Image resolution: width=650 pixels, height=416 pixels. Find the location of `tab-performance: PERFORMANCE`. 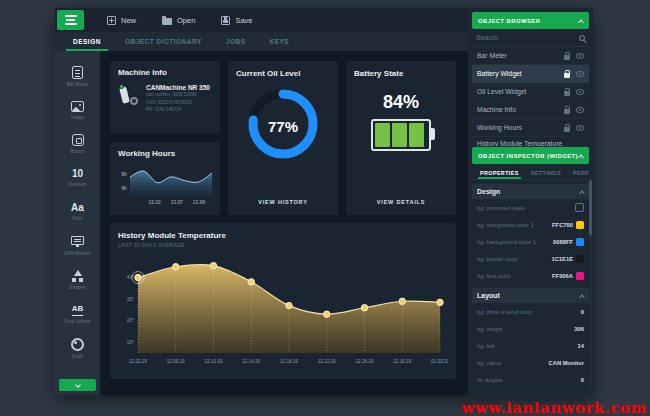

tab-performance: PERFORMANCE is located at coordinates (578, 172).